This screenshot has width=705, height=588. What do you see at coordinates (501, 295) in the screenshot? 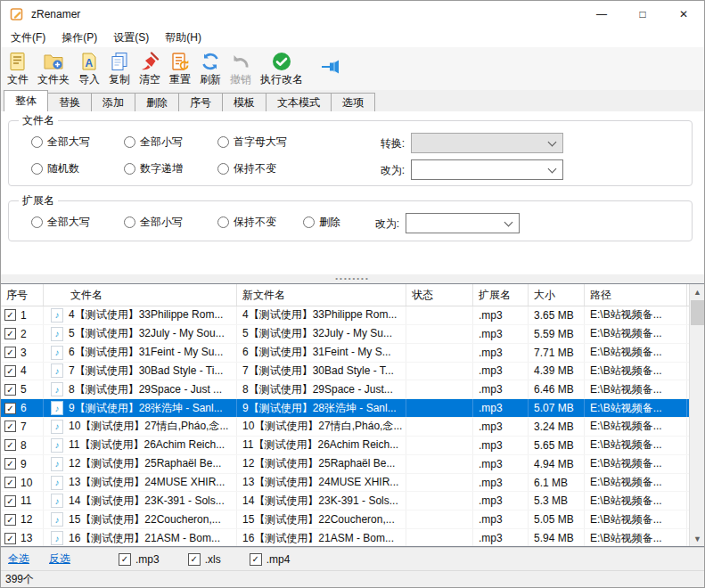
I see `column-header-4: 扩展名` at bounding box center [501, 295].